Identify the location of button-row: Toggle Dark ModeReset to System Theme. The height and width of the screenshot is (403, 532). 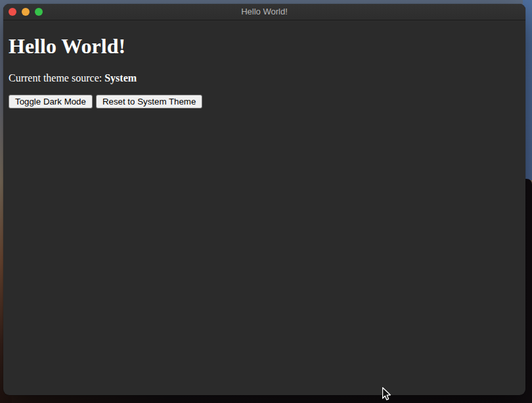
(264, 101).